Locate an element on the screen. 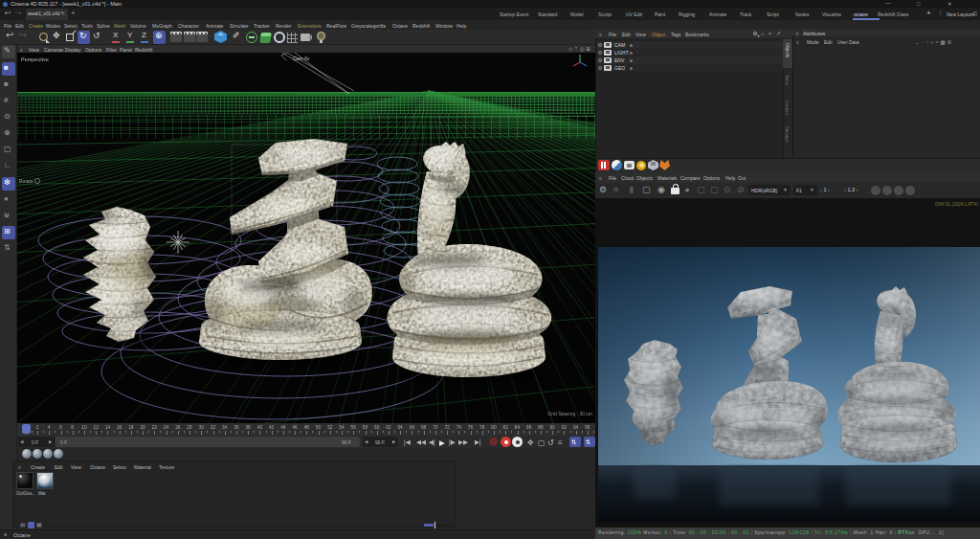  svg-text: Grid Spacing : 30 cm is located at coordinates (570, 414).